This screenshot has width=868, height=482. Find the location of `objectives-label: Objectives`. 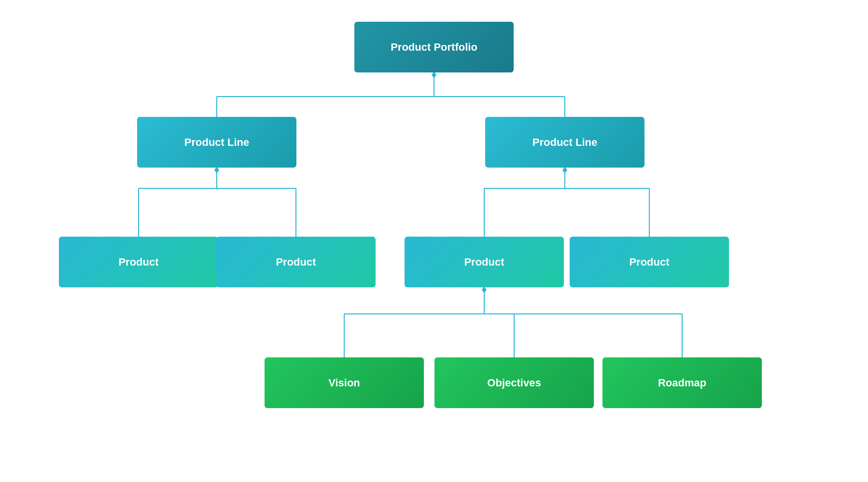

objectives-label: Objectives is located at coordinates (514, 383).